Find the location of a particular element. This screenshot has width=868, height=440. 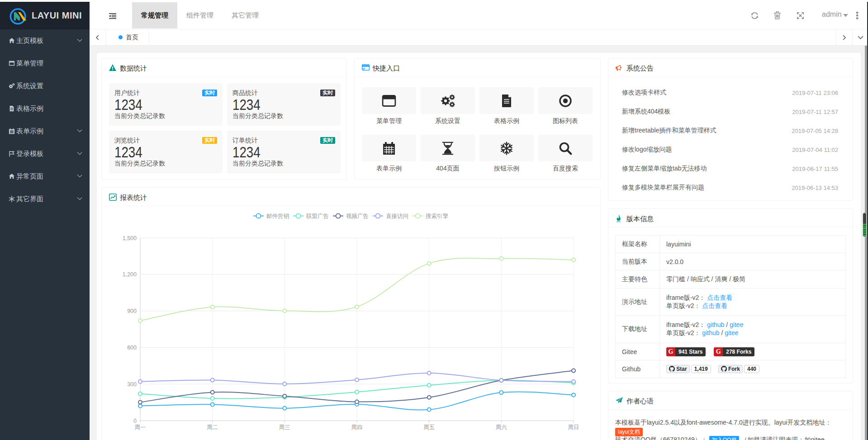

svg-text: 900 is located at coordinates (132, 311).